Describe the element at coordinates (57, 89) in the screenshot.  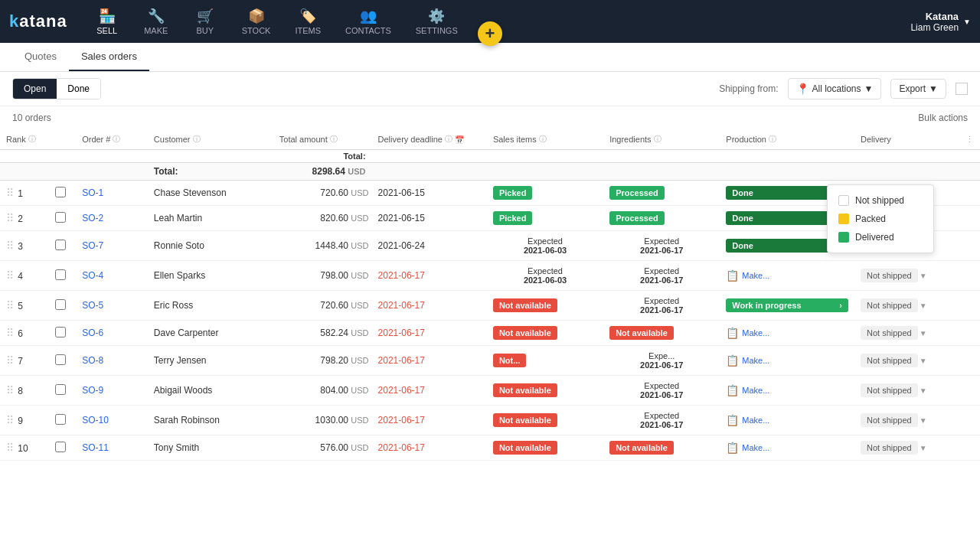
I see `view-toggle: Open Done` at that location.